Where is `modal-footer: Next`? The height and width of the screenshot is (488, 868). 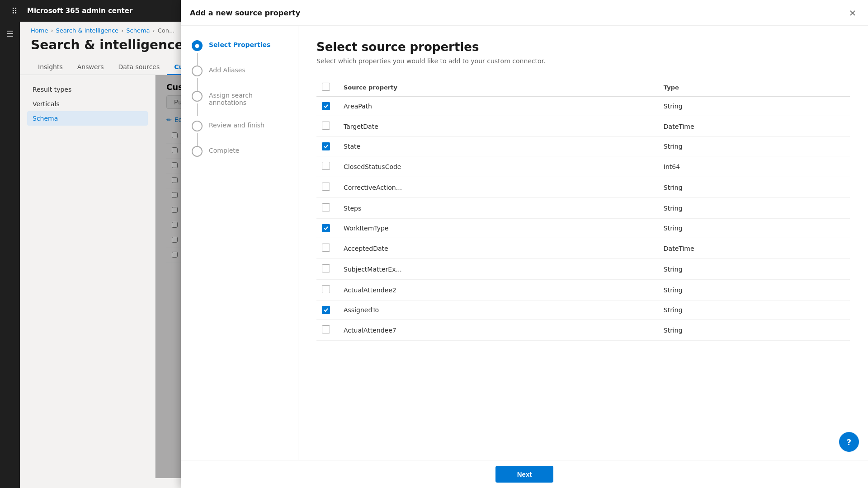 modal-footer: Next is located at coordinates (524, 474).